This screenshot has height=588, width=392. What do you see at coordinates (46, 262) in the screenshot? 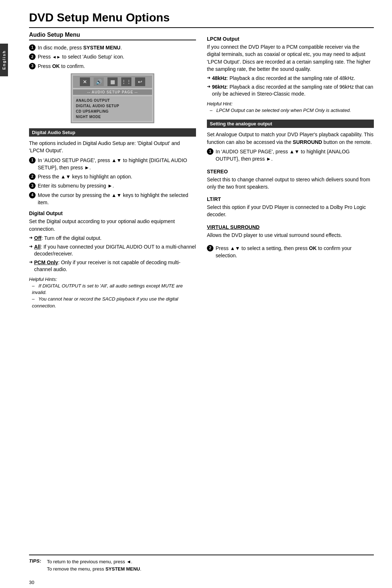
I see `pcm-label: PCM Only` at bounding box center [46, 262].